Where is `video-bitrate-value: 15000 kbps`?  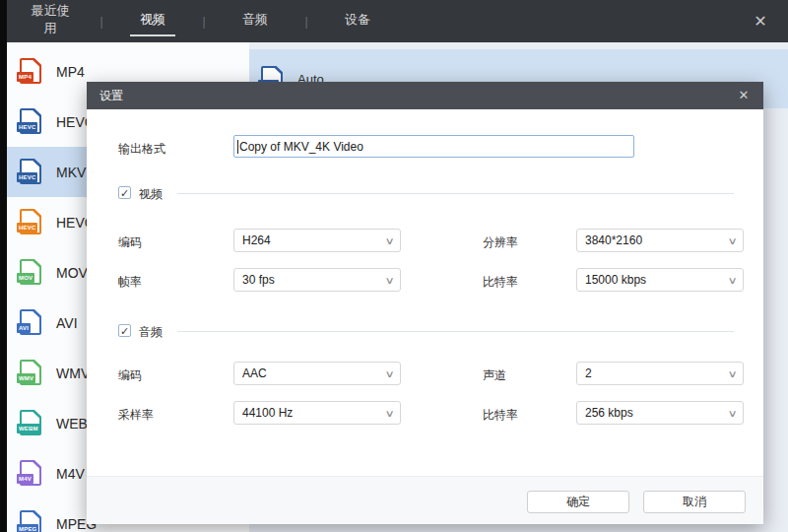
video-bitrate-value: 15000 kbps is located at coordinates (616, 280).